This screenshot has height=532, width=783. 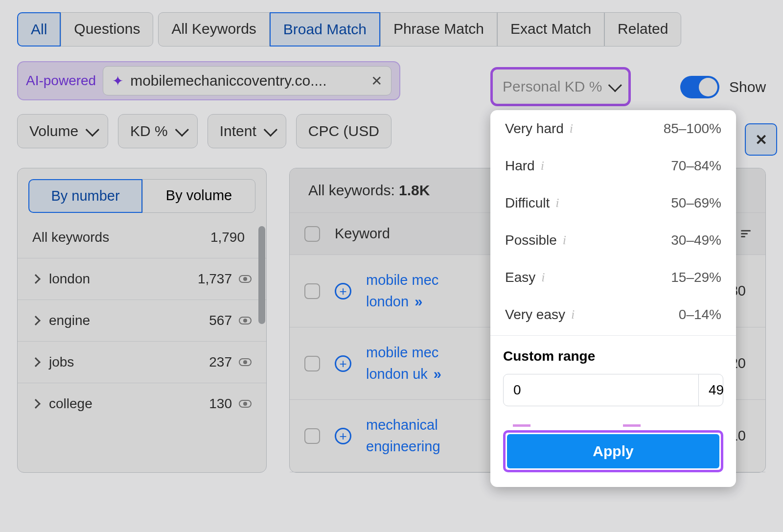 I want to click on custom-range-to, so click(x=741, y=390).